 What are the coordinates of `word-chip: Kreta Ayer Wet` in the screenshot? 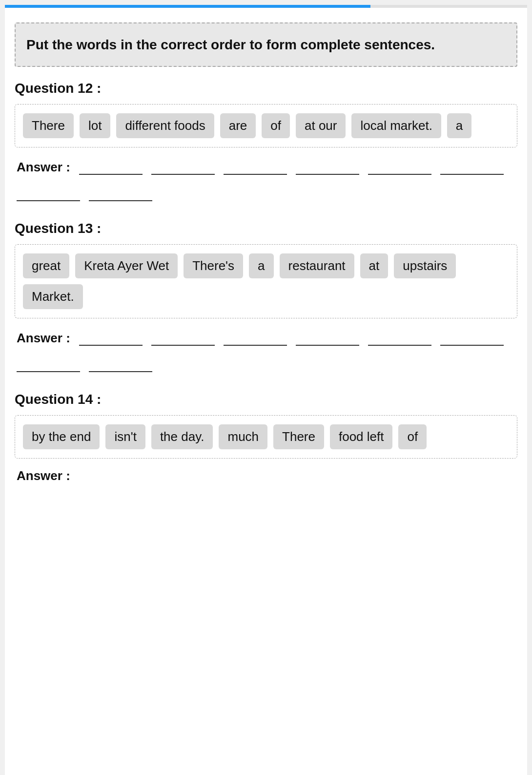 It's located at (126, 266).